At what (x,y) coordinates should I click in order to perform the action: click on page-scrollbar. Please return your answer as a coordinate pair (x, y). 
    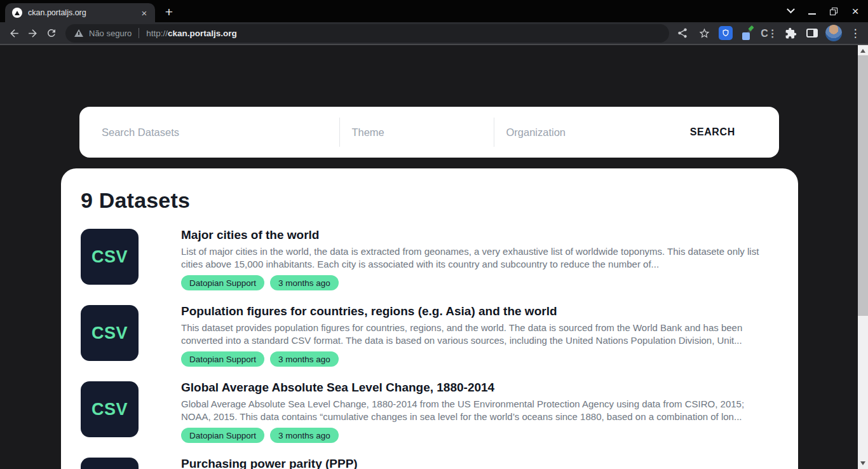
    Looking at the image, I should click on (863, 257).